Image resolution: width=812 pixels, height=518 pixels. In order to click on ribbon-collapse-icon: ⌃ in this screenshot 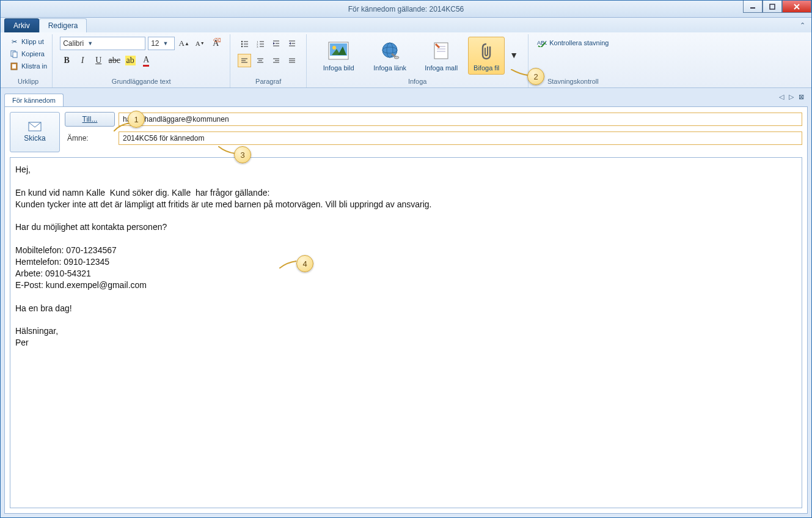, I will do `click(803, 26)`.